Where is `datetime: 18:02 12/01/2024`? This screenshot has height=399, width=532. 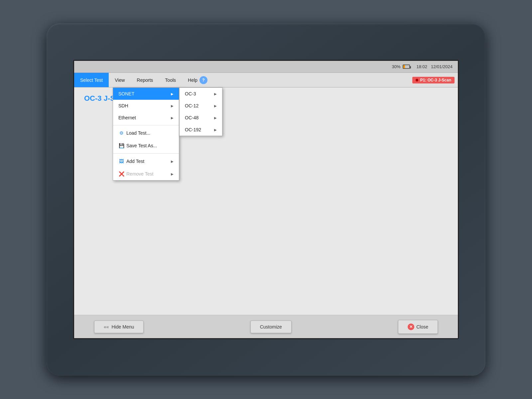 datetime: 18:02 12/01/2024 is located at coordinates (435, 66).